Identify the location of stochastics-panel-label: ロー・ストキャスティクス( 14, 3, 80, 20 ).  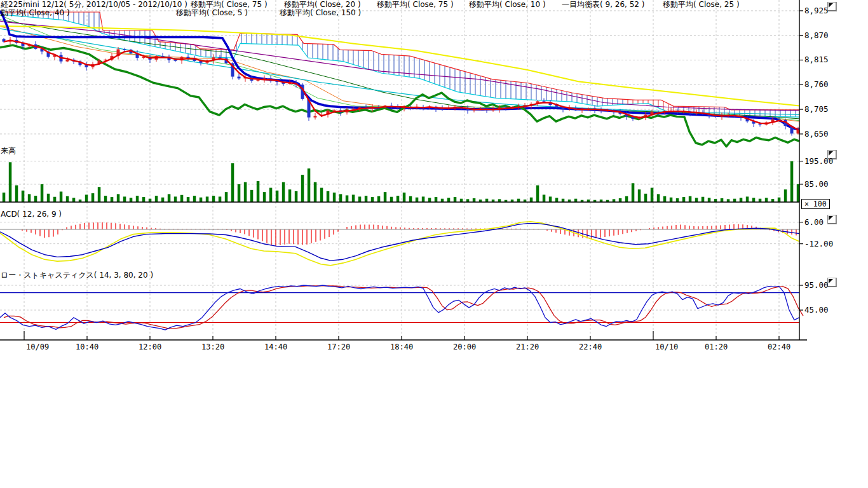
(77, 276).